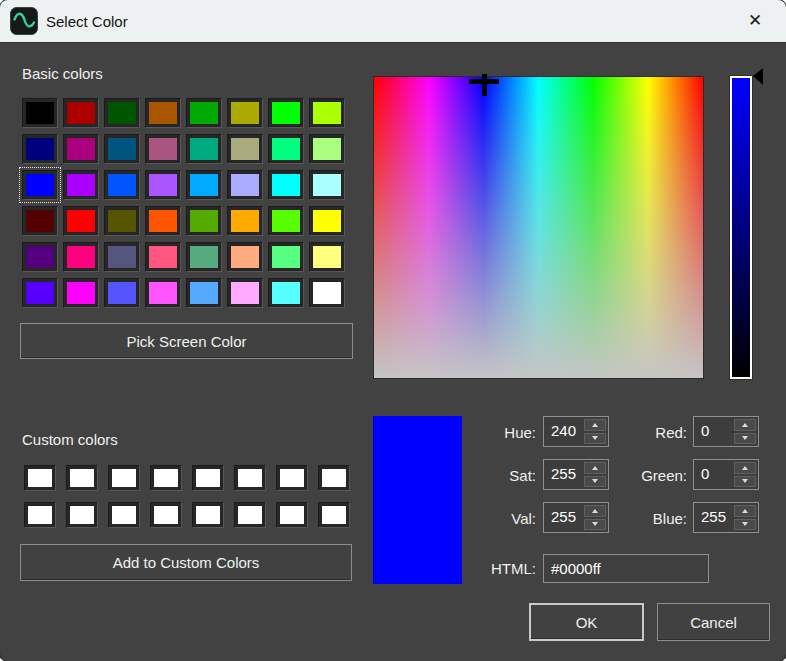  Describe the element at coordinates (755, 20) in the screenshot. I see `close-button: ✕` at that location.